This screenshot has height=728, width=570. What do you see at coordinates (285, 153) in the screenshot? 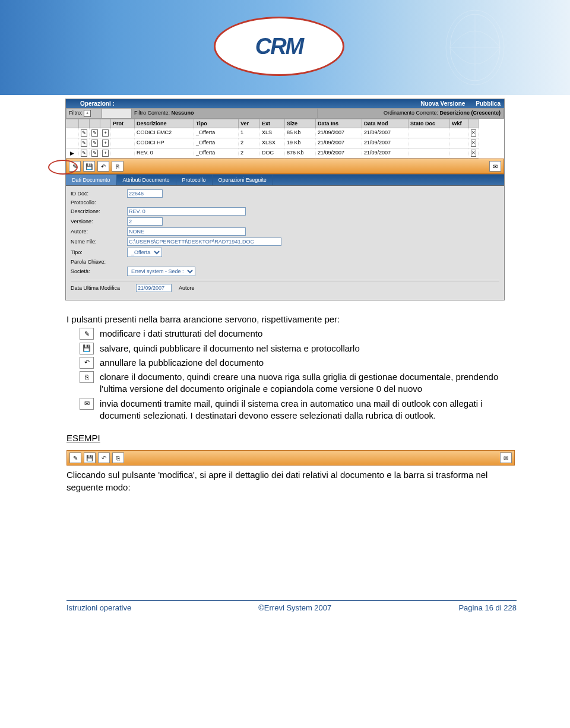
I see `table-row: ▶✎✎+REV. 0_Offerta2DOC876 Kb21/09/200721…` at bounding box center [285, 153].